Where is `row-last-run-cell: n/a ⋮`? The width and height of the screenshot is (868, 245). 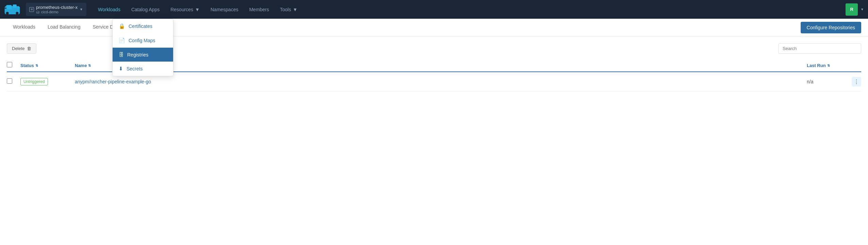 row-last-run-cell: n/a ⋮ is located at coordinates (834, 82).